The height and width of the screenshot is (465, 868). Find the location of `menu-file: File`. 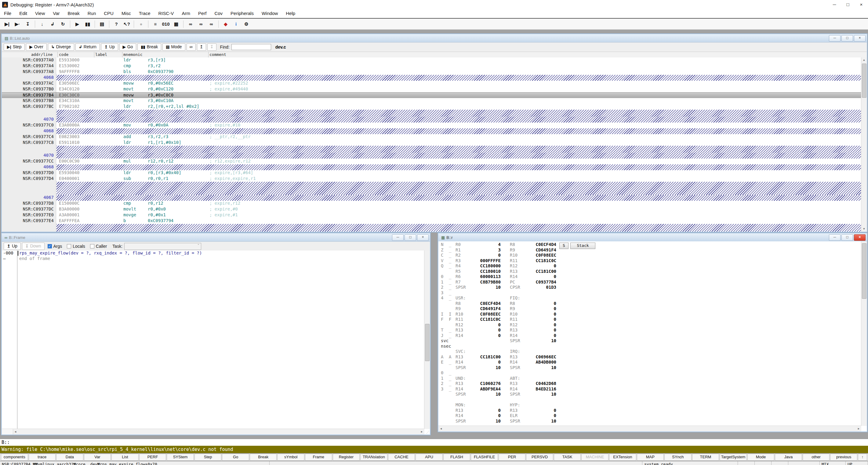

menu-file: File is located at coordinates (7, 13).